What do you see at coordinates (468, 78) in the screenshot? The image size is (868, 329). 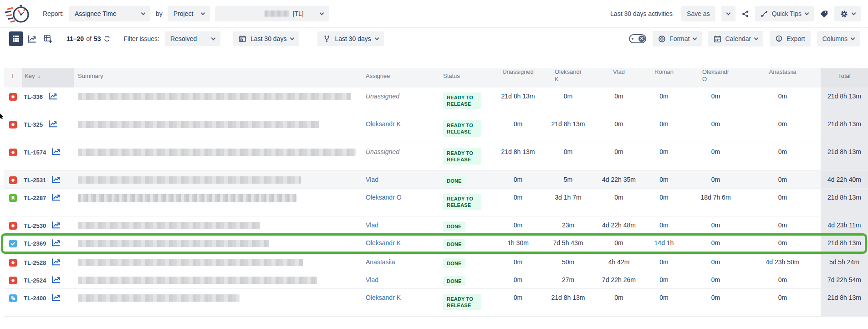 I see `column-header-status: Status` at bounding box center [468, 78].